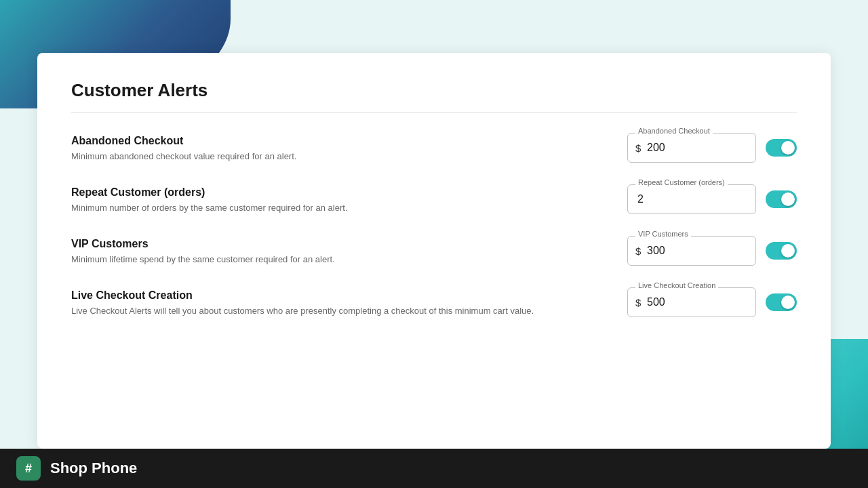  Describe the element at coordinates (349, 310) in the screenshot. I see `alert-desc-live-checkout: Live Checkout Alerts will tell you about…` at that location.